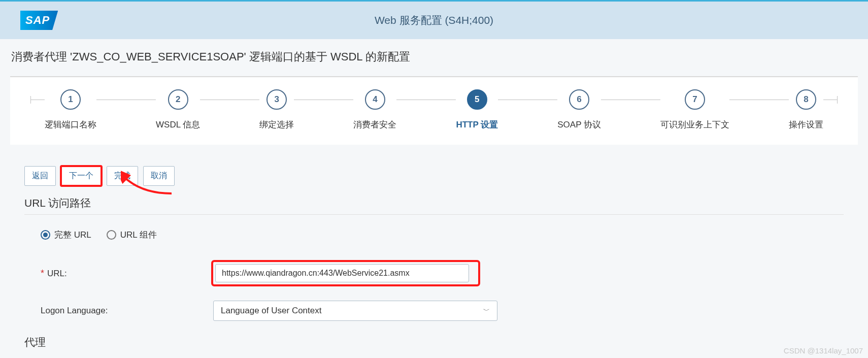  I want to click on chevron-down-icon: ﹀, so click(486, 311).